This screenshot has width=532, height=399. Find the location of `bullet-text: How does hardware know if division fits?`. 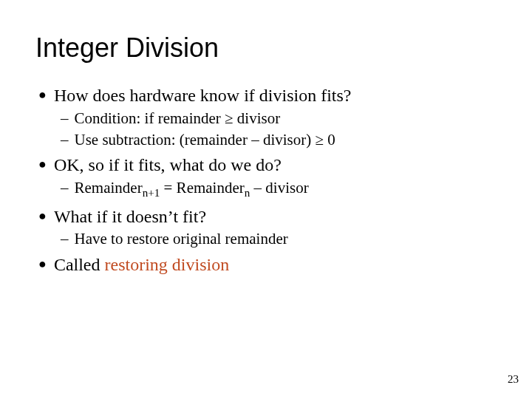

bullet-text: How does hardware know if division fits? is located at coordinates (278, 96).